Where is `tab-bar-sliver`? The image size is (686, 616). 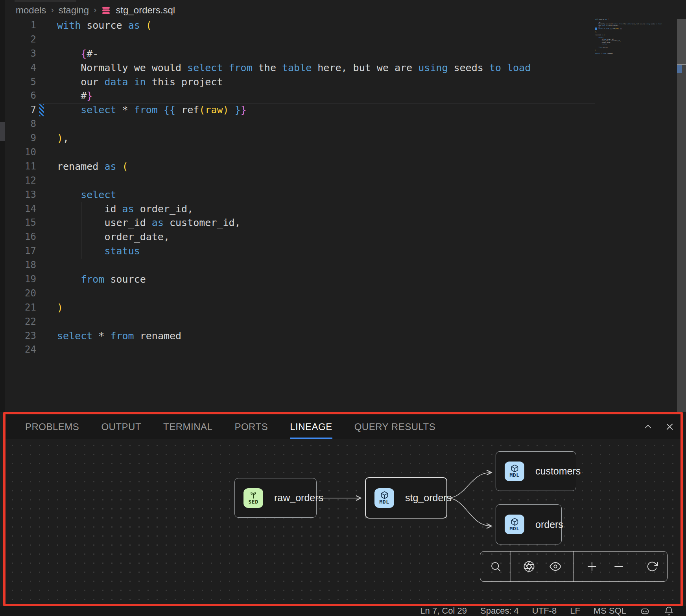
tab-bar-sliver is located at coordinates (45, 1).